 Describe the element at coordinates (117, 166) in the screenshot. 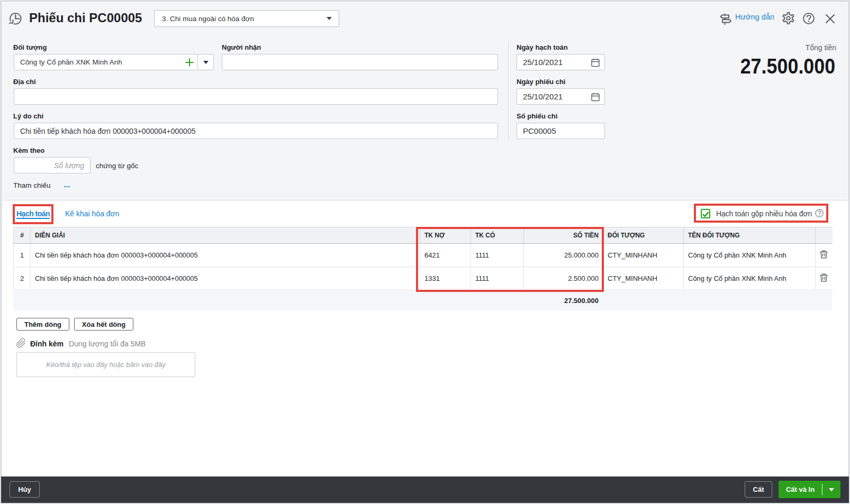

I see `chung-tu-goc-text: chứng từ gốc` at that location.